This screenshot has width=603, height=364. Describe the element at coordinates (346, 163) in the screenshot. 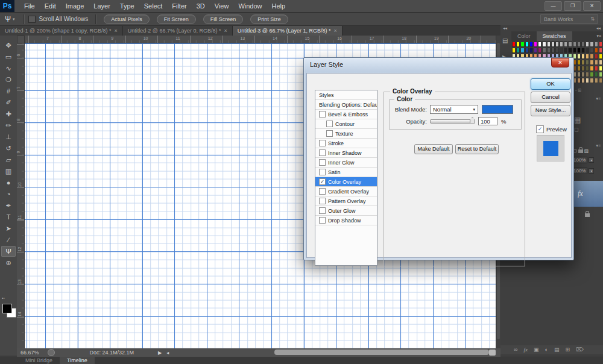

I see `style-item-inner-glow: Inner Glow` at that location.